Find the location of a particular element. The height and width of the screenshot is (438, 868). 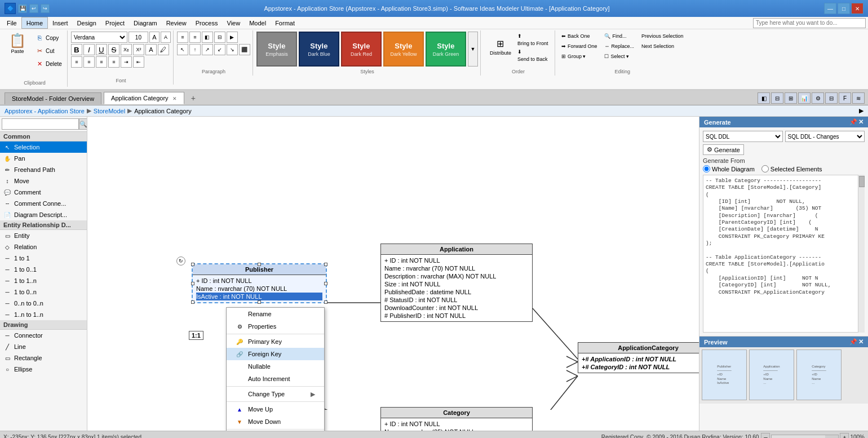

font-color-button: A is located at coordinates (151, 50).